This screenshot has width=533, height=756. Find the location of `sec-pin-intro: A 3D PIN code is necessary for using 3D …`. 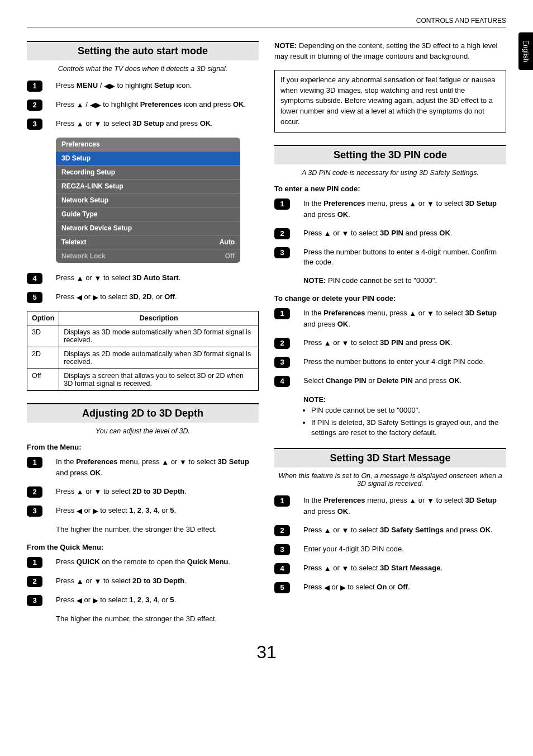

sec-pin-intro: A 3D PIN code is necessary for using 3D … is located at coordinates (390, 173).